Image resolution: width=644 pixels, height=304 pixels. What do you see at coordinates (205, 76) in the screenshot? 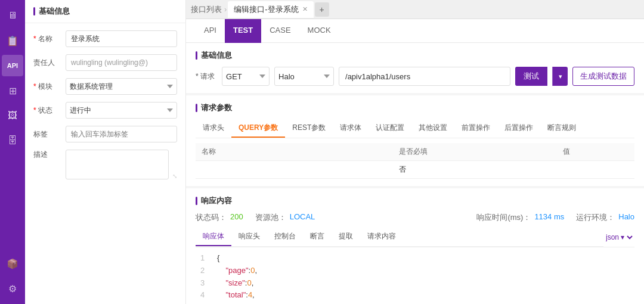
I see `request-label: * 请求` at bounding box center [205, 76].